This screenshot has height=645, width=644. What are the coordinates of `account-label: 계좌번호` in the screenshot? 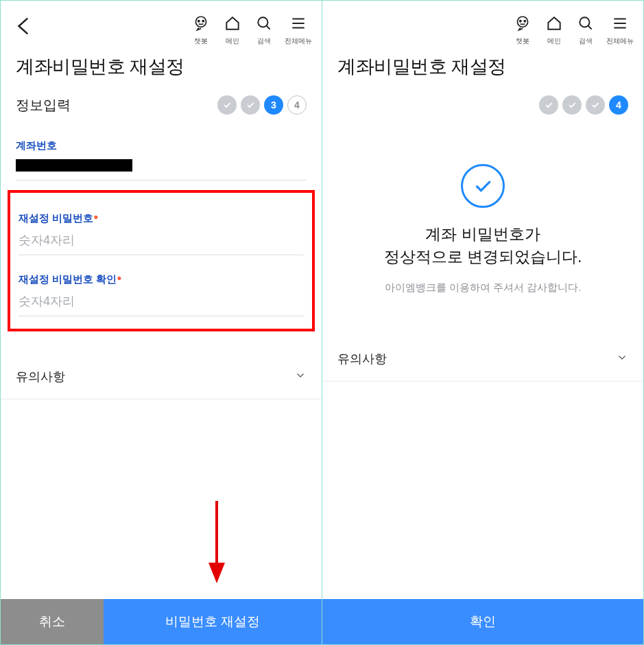 It's located at (161, 145).